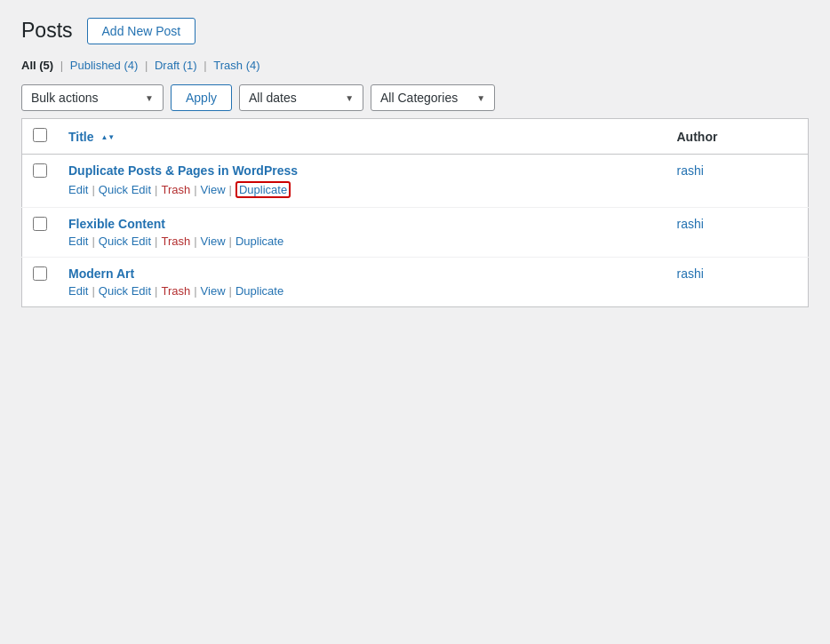  I want to click on row-2-edit-link: Edit, so click(78, 242).